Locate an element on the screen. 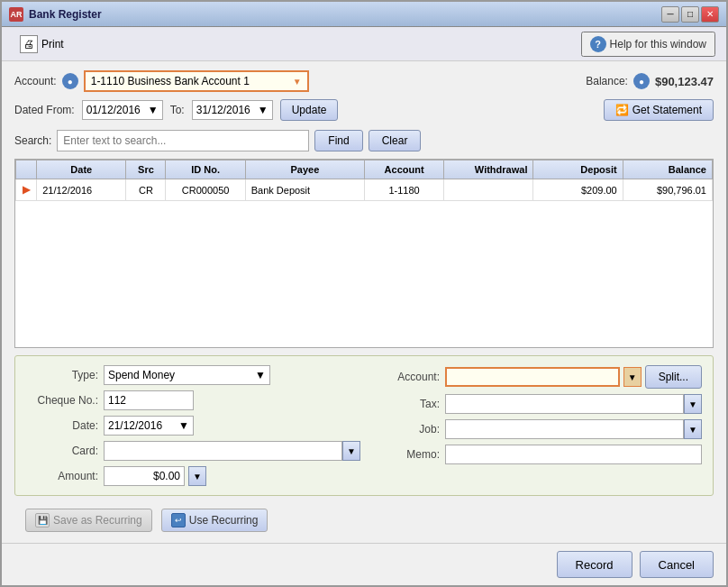 The width and height of the screenshot is (728, 587). statement-icon: 🔁 is located at coordinates (622, 110).